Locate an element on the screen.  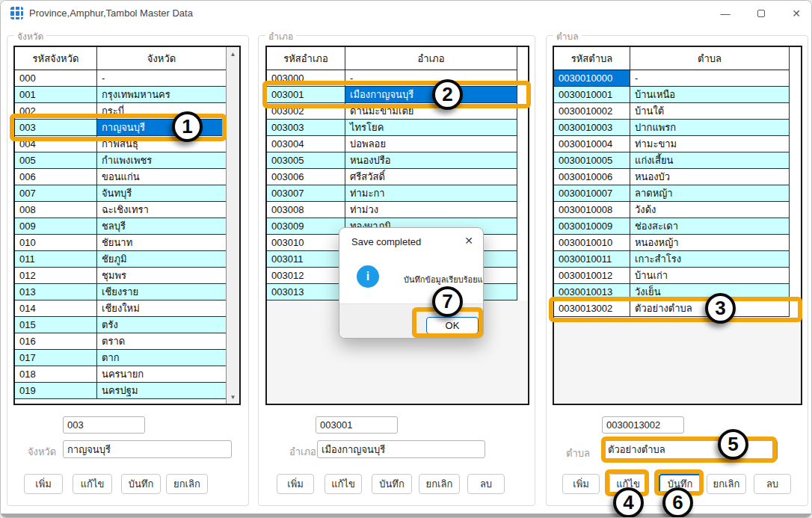
code-cell: 000 is located at coordinates (56, 78).